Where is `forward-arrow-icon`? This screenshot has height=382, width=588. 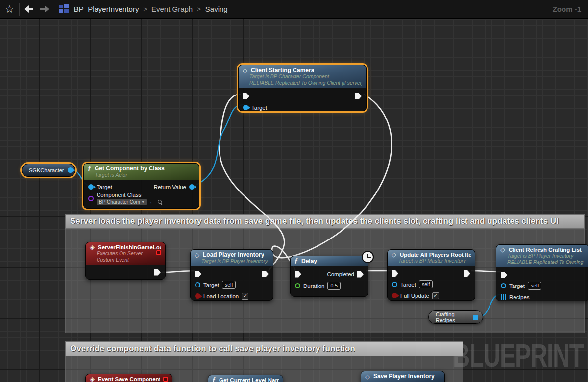 forward-arrow-icon is located at coordinates (44, 9).